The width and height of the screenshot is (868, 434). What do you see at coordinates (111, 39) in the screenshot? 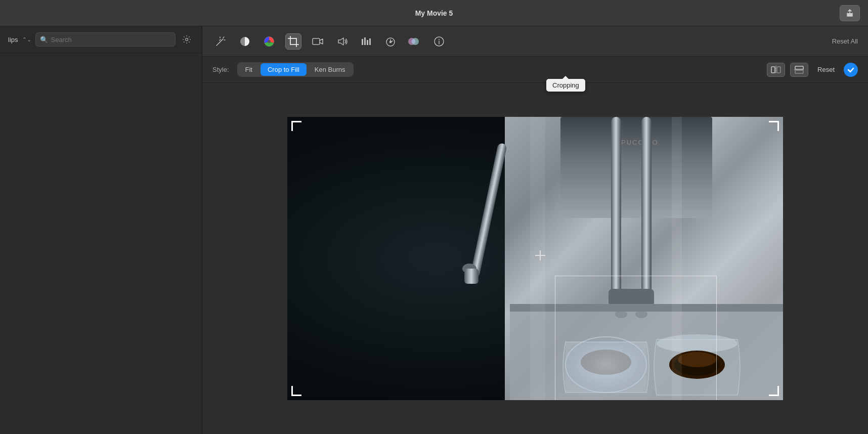
I see `search-input` at bounding box center [111, 39].